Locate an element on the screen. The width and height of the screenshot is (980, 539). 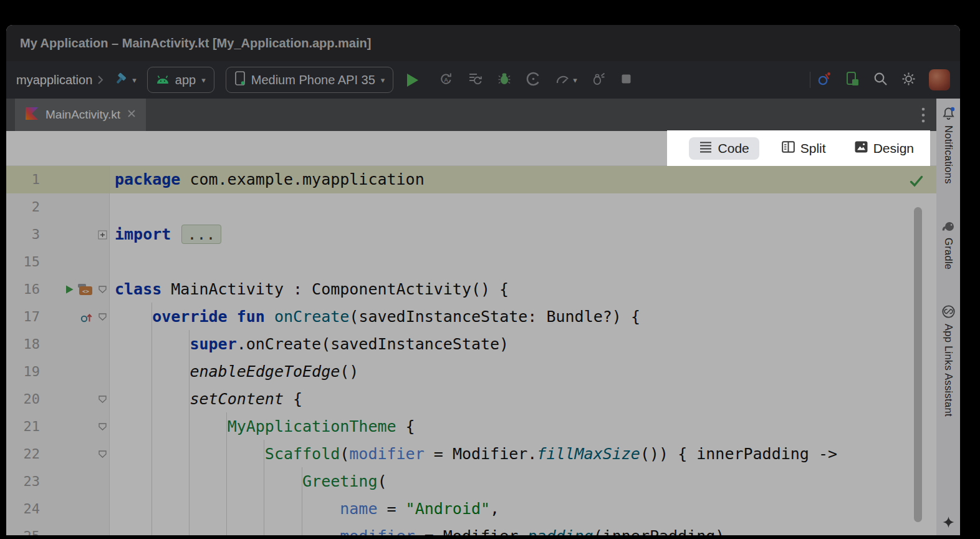
close-icon is located at coordinates (132, 115).